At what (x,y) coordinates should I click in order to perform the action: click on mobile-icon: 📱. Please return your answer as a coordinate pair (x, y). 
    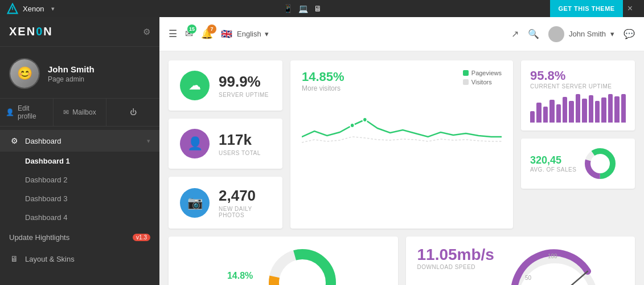
    Looking at the image, I should click on (288, 9).